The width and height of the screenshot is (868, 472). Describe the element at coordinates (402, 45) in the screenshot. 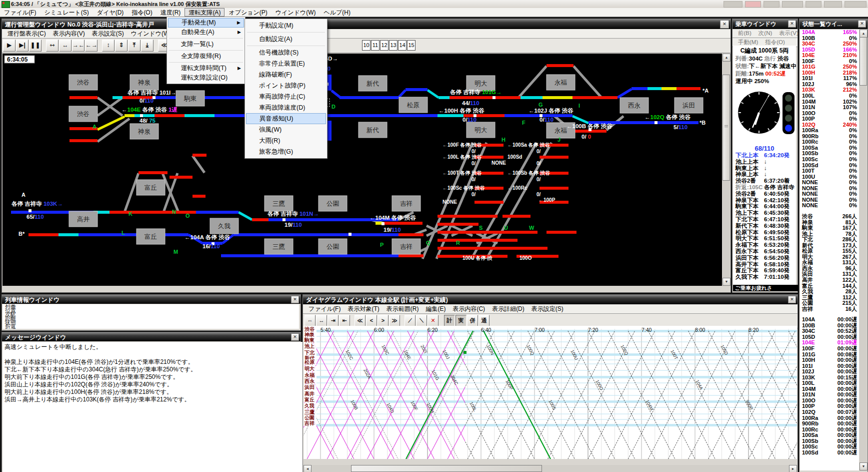

I see `board-track-number-14: 14` at that location.